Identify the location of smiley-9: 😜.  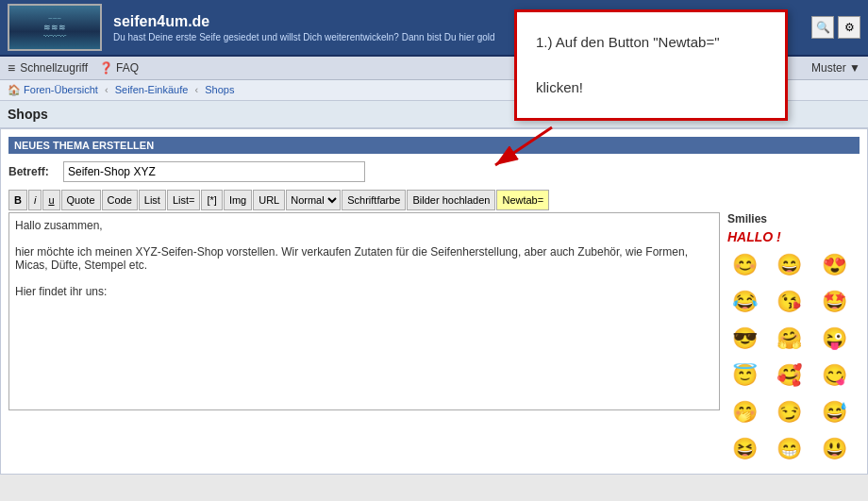
(834, 339).